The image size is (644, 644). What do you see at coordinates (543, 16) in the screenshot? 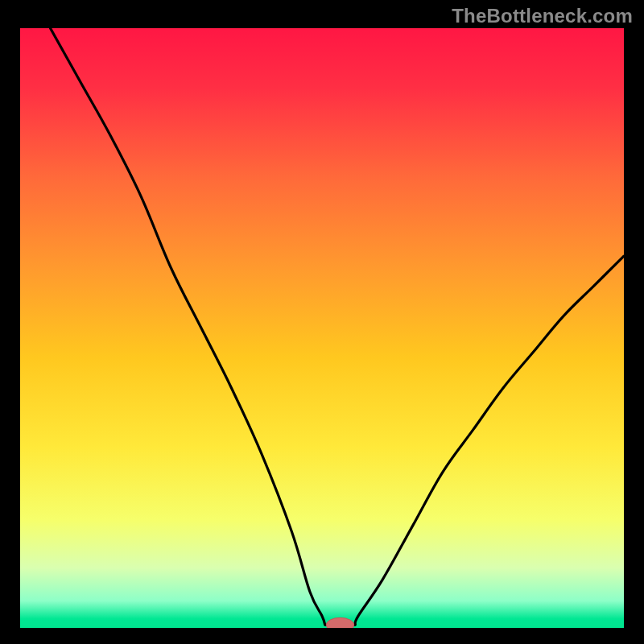
I see `watermark-text: TheBottleneck.com` at bounding box center [543, 16].